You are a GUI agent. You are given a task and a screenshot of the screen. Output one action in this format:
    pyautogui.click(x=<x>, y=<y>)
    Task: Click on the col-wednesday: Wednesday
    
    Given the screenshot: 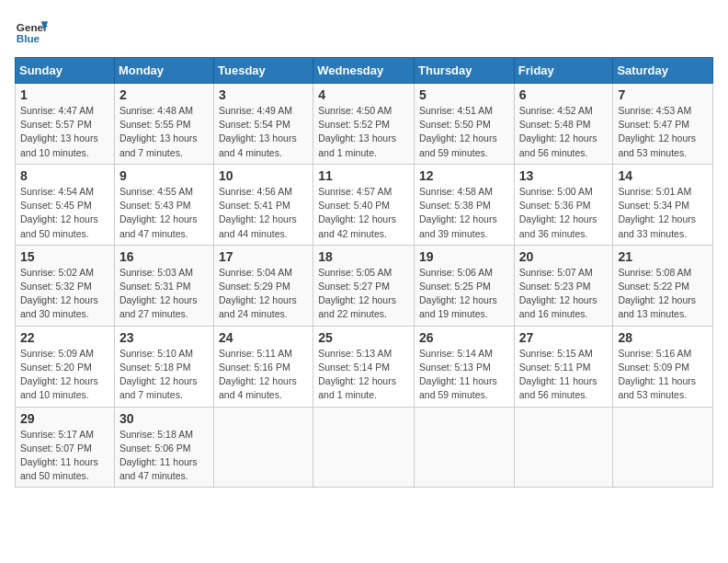 What is the action you would take?
    pyautogui.click(x=364, y=71)
    